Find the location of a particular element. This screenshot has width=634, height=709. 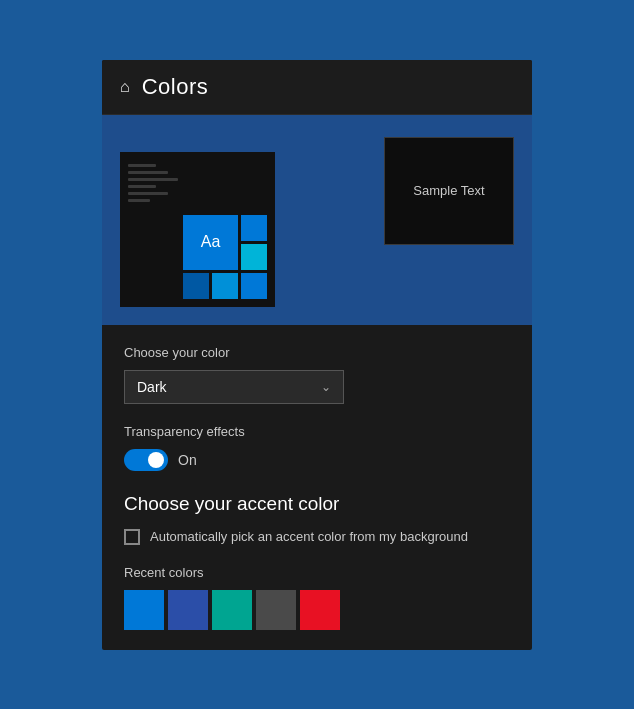

color-choice-label: Choose your color is located at coordinates (317, 352).